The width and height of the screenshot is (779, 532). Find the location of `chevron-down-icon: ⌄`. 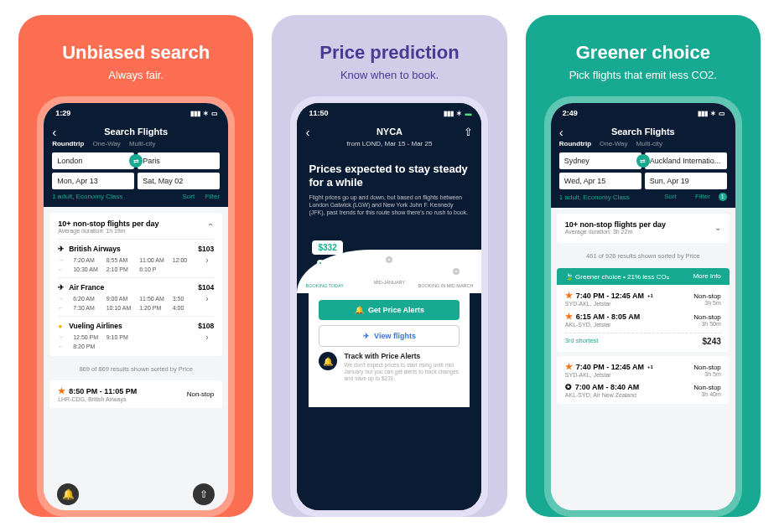

chevron-down-icon: ⌄ is located at coordinates (718, 228).